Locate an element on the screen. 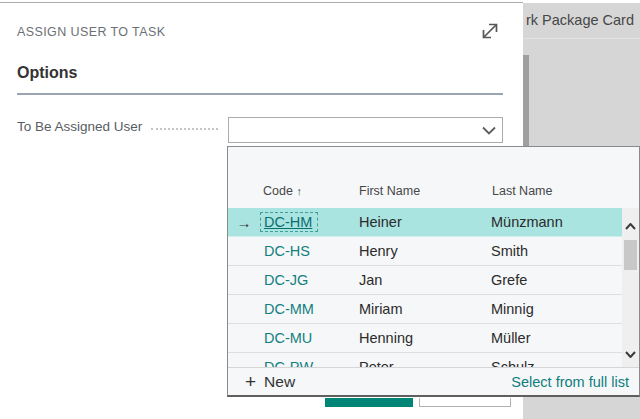  background-window-scrollbar is located at coordinates (526, 100).